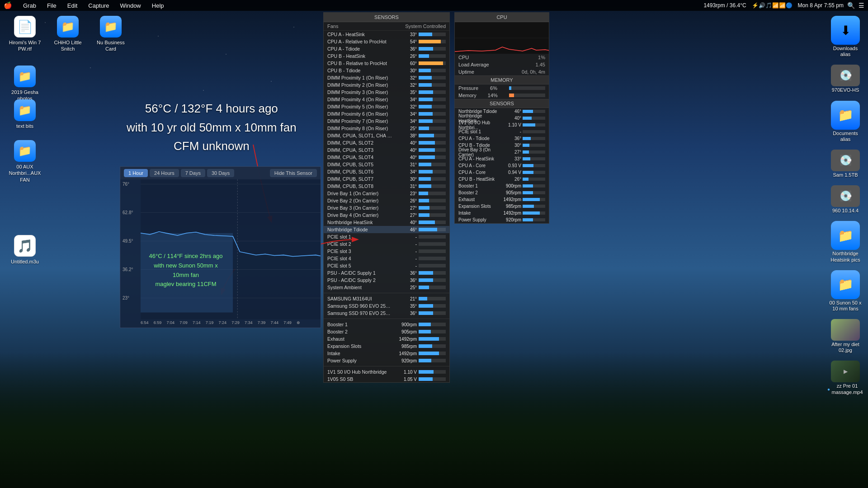 Image resolution: width=868 pixels, height=488 pixels. What do you see at coordinates (404, 306) in the screenshot?
I see `sensor-val: 35°` at bounding box center [404, 306].